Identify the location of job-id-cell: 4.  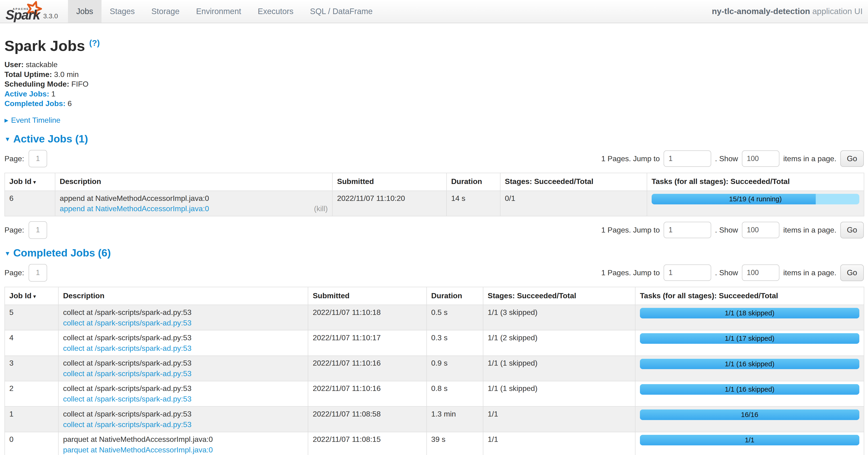
(32, 343).